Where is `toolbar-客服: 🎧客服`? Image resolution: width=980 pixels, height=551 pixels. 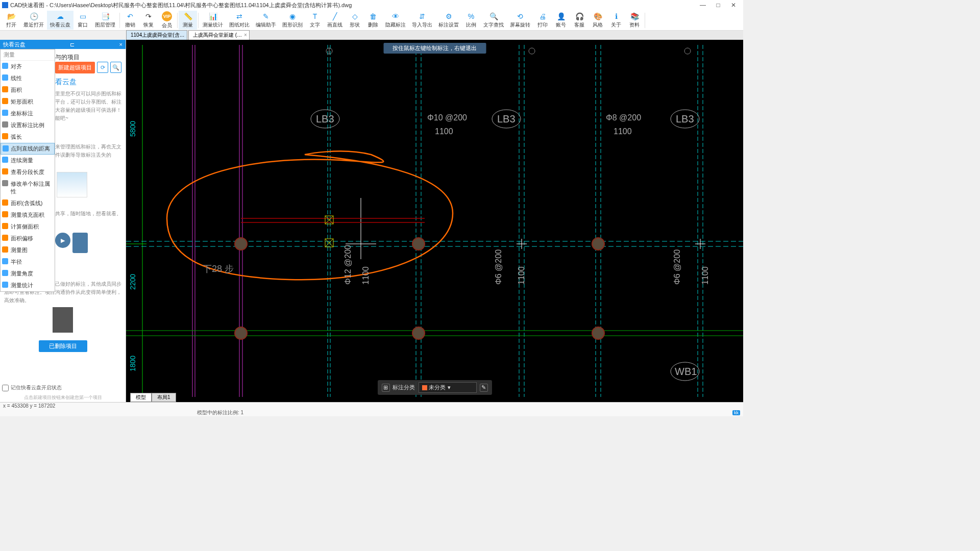
toolbar-客服: 🎧客服 is located at coordinates (579, 20).